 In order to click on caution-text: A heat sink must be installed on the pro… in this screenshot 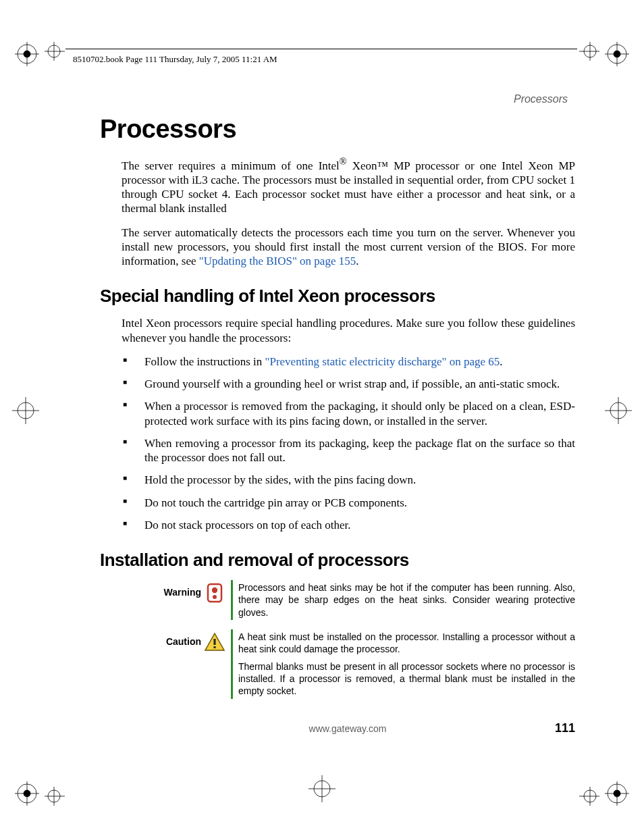, I will do `click(406, 664)`.